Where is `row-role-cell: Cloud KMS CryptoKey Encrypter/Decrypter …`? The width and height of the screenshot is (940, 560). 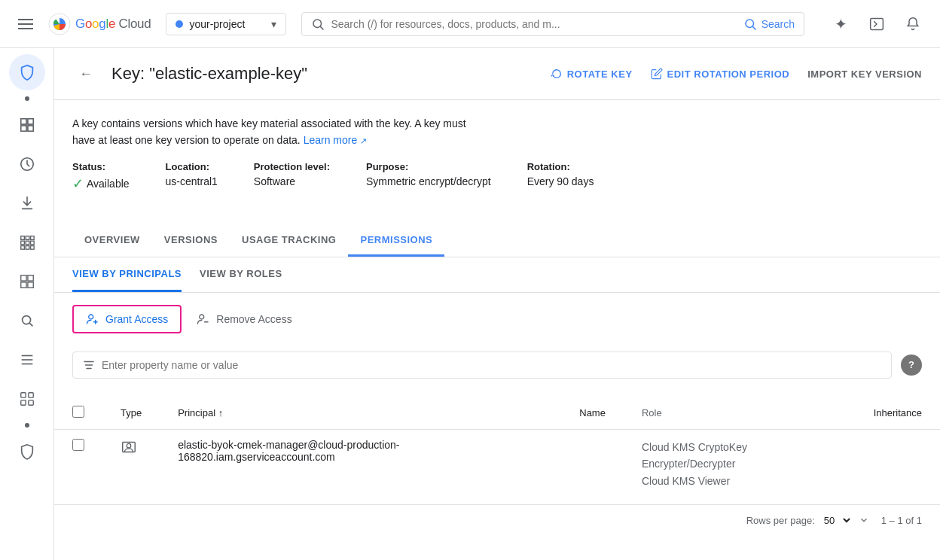 row-role-cell: Cloud KMS CryptoKey Encrypter/Decrypter … is located at coordinates (740, 464).